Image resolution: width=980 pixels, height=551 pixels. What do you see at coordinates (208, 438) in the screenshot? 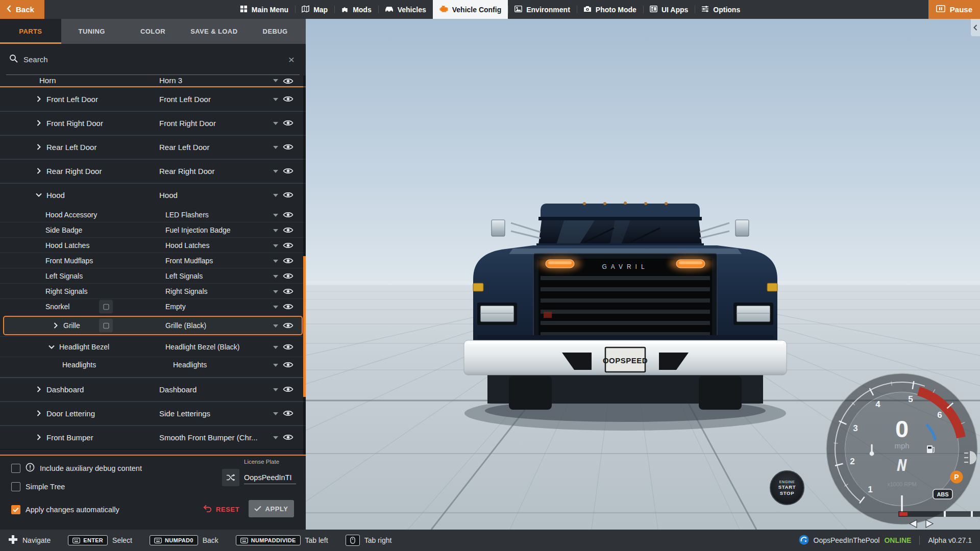
I see `part-value-dropdown: Smooth Front Bumper (Chr...` at bounding box center [208, 438].